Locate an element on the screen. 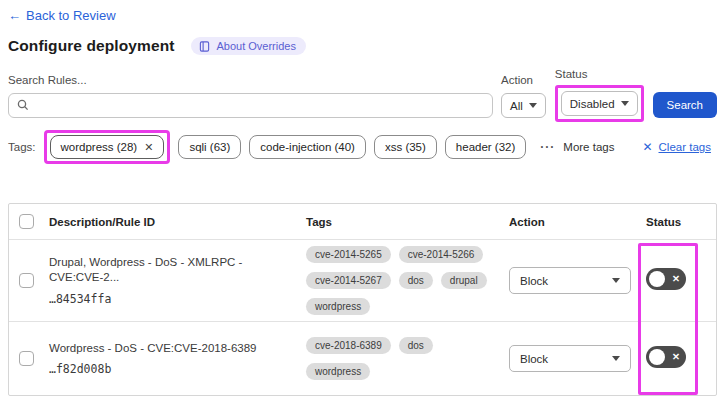  rule-description: Wordpress - DoS - CVE:CVE-2018-6389 is located at coordinates (170, 348).